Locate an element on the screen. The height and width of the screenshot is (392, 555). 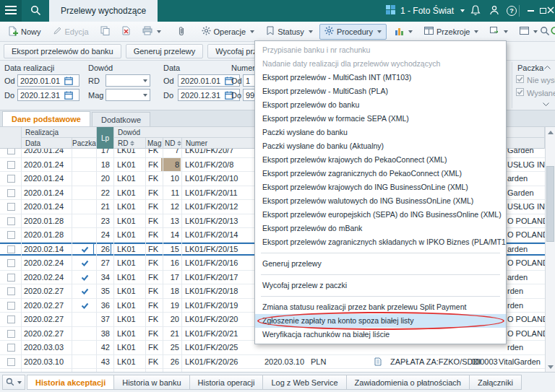
title-bar: Przelewy wychodzące 1 - Foto Świat is located at coordinates (278, 11).